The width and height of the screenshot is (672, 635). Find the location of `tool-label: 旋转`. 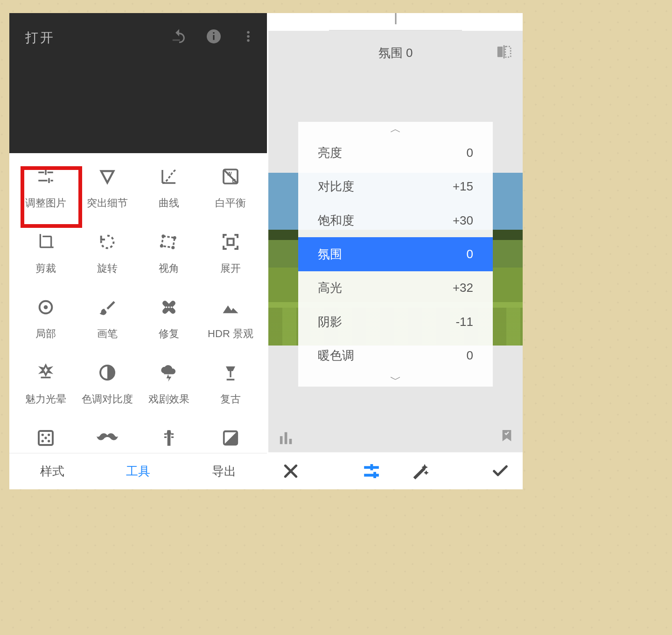

tool-label: 旋转 is located at coordinates (107, 268).